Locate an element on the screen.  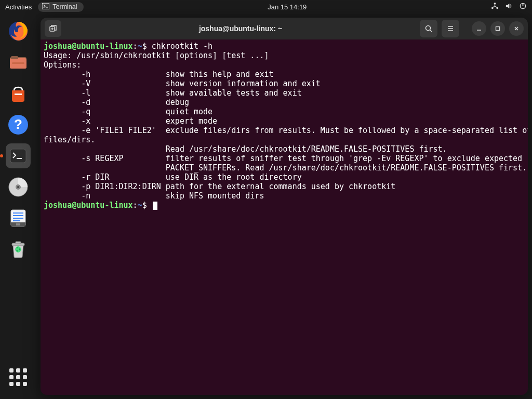
activities-button: Activities is located at coordinates (19, 7).